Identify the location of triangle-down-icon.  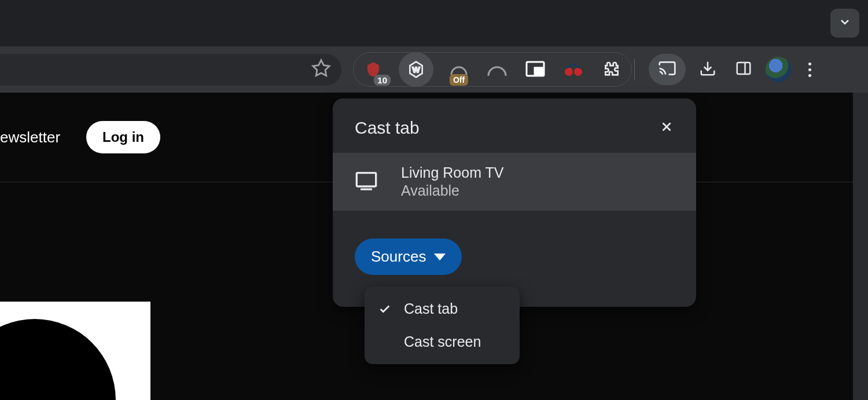
(440, 257).